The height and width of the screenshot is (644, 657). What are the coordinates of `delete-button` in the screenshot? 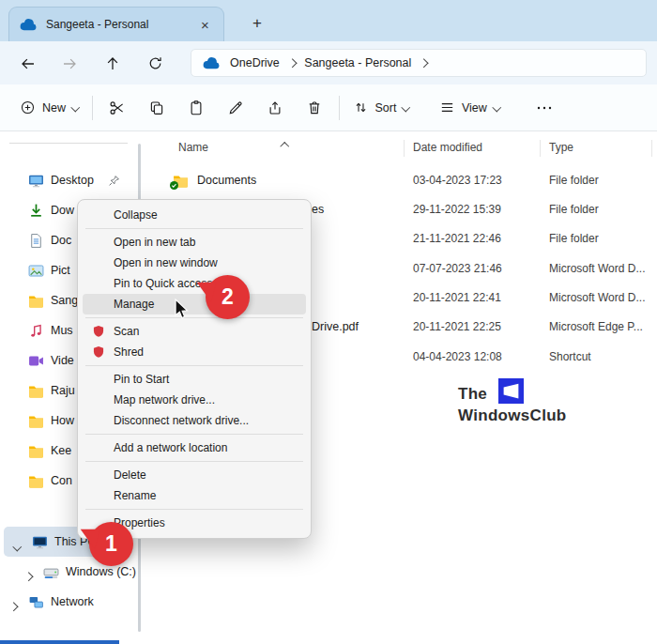 It's located at (314, 108).